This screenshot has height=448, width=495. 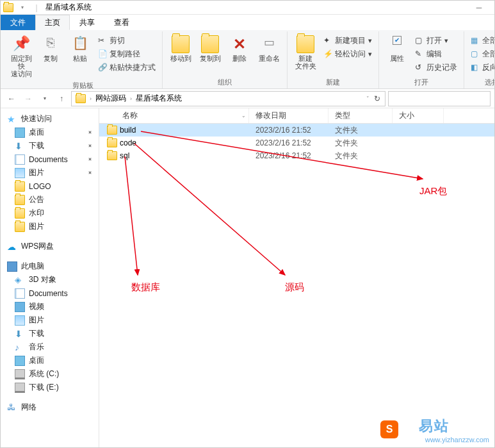 What do you see at coordinates (436, 67) in the screenshot?
I see `history-button: ↺历史记录` at bounding box center [436, 67].